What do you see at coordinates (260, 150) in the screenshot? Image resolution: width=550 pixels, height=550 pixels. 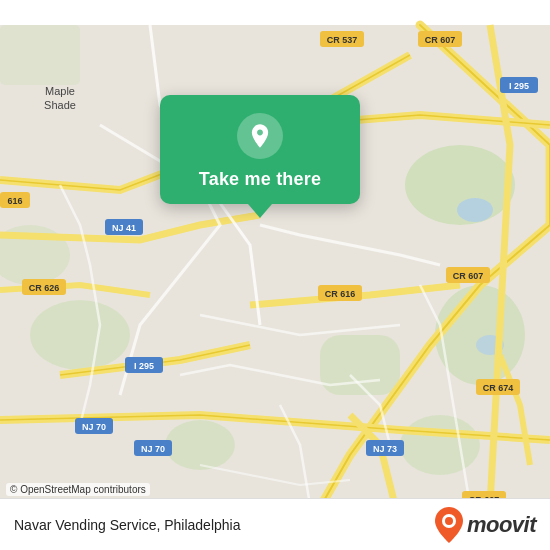 I see `popup-card: Take me there` at bounding box center [260, 150].